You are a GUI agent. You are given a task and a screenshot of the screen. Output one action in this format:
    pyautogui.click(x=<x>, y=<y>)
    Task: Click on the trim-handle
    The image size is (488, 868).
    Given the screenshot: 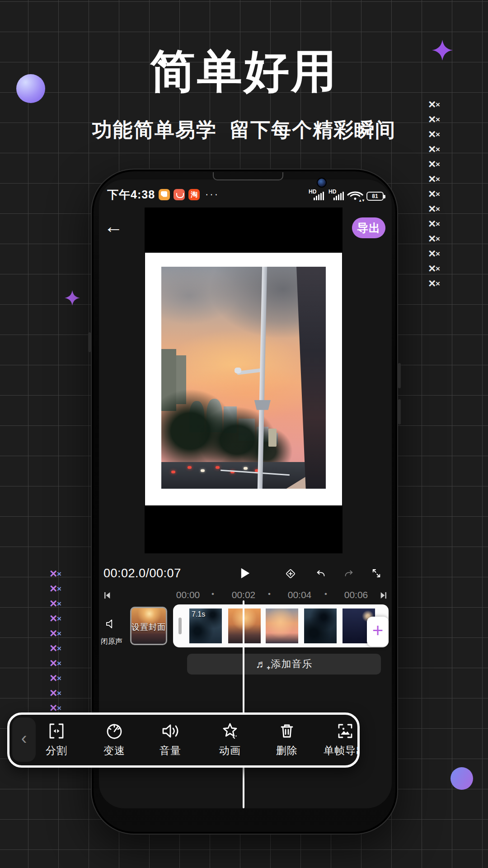 What is the action you would take?
    pyautogui.click(x=180, y=626)
    